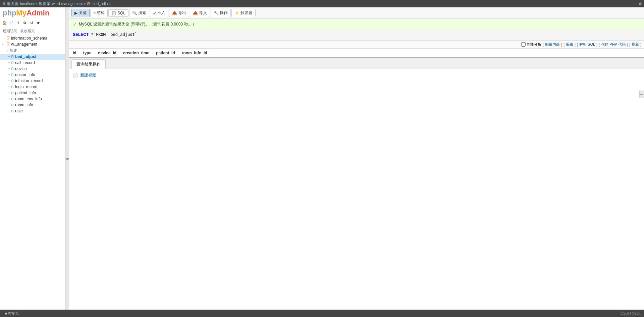 This screenshot has width=644, height=317. What do you see at coordinates (221, 13) in the screenshot?
I see `operations-button: 🔧 操作` at bounding box center [221, 13].